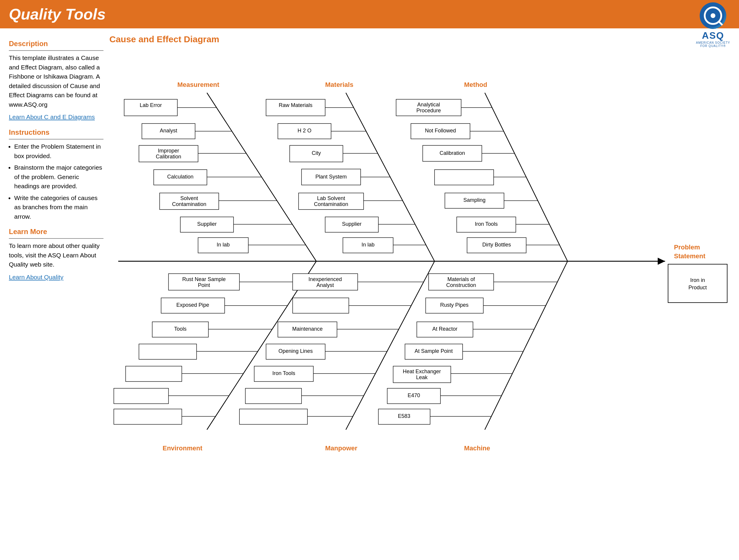 The width and height of the screenshot is (739, 560). I want to click on instruction-item: Enter the Problem Statement in box provi…, so click(59, 151).